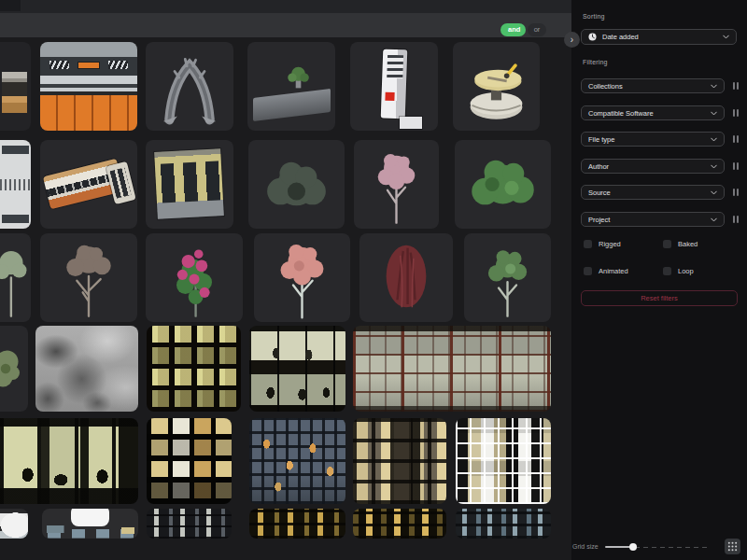 The image size is (747, 560). Describe the element at coordinates (588, 271) in the screenshot. I see `animated-checkbox` at that location.